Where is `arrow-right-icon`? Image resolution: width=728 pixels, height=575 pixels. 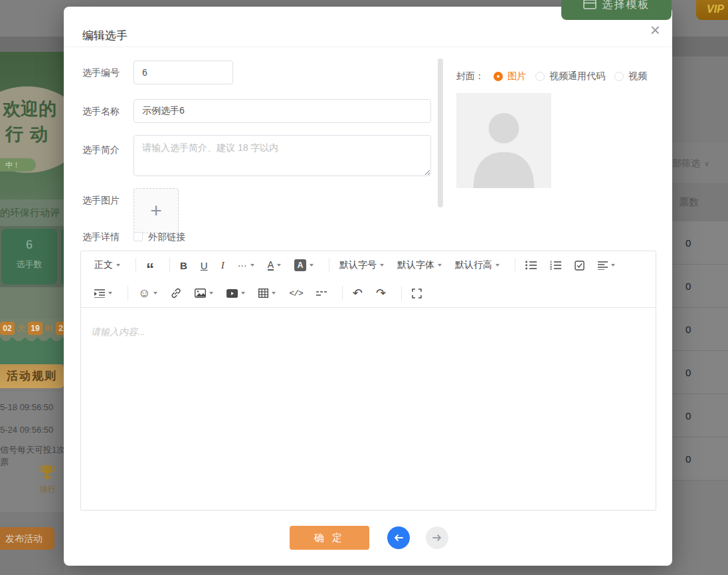
arrow-right-icon is located at coordinates (437, 538).